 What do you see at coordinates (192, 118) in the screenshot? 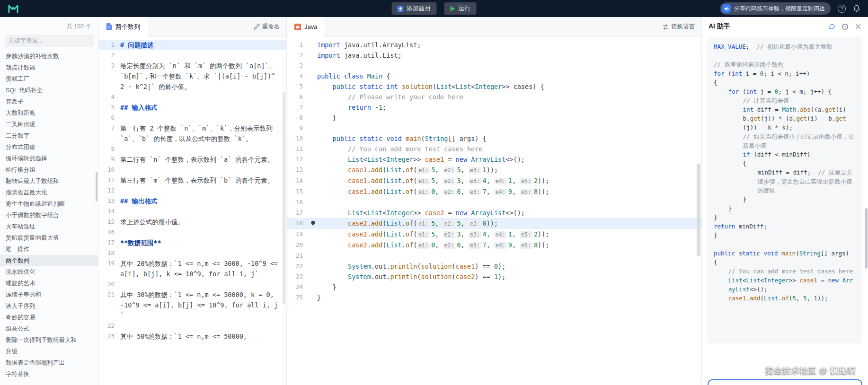
I see `problem-line: 6` at bounding box center [192, 118].